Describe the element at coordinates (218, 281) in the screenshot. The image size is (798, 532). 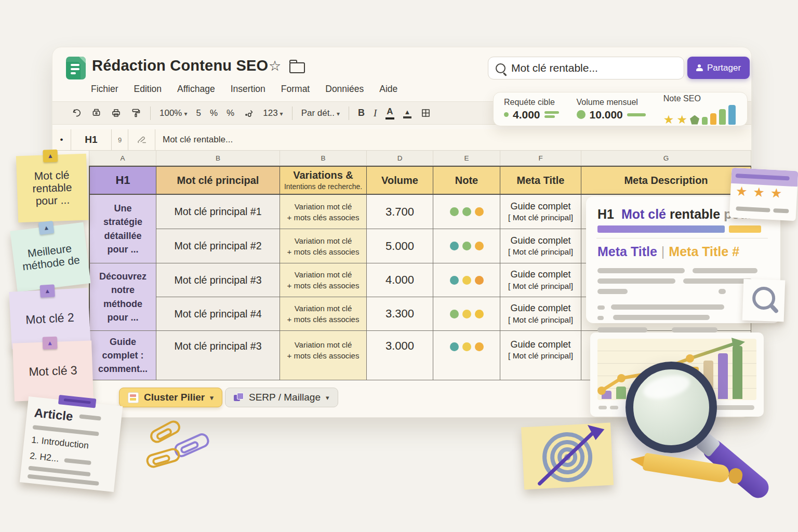
I see `cell-keyword-3: Mot clé principal #3` at that location.